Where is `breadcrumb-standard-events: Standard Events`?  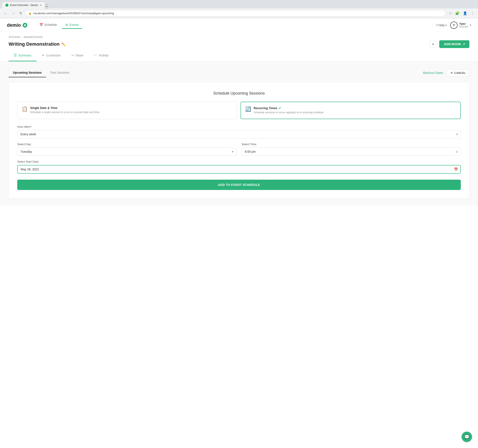 breadcrumb-standard-events: Standard Events is located at coordinates (33, 37).